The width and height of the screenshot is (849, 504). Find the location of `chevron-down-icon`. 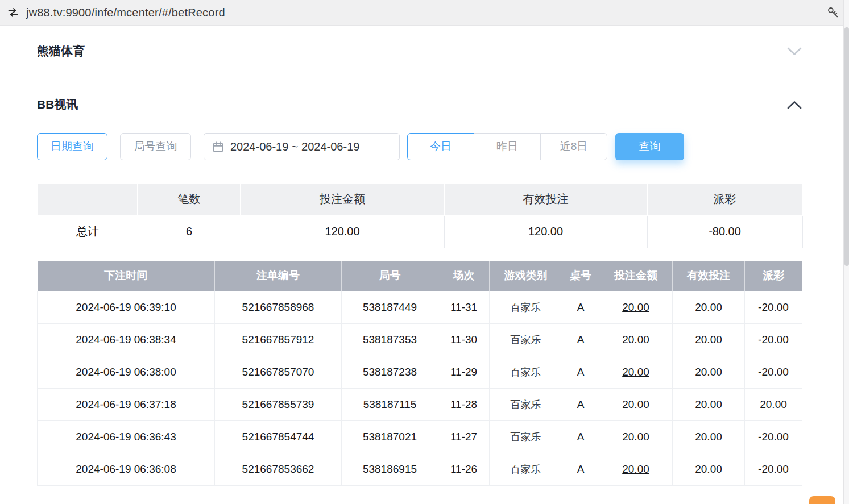

chevron-down-icon is located at coordinates (794, 51).